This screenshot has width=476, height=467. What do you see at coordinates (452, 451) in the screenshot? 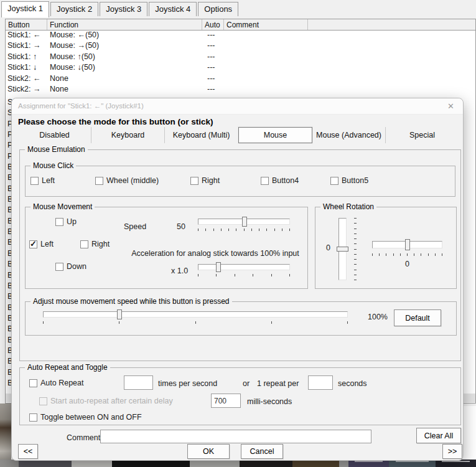
I see `next-button: >>` at bounding box center [452, 451].